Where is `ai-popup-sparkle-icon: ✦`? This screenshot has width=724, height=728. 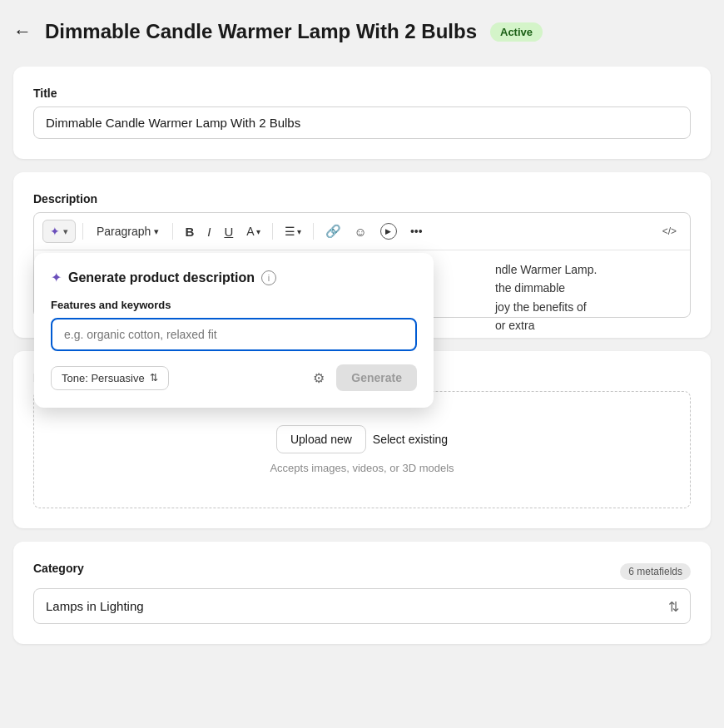 ai-popup-sparkle-icon: ✦ is located at coordinates (57, 278).